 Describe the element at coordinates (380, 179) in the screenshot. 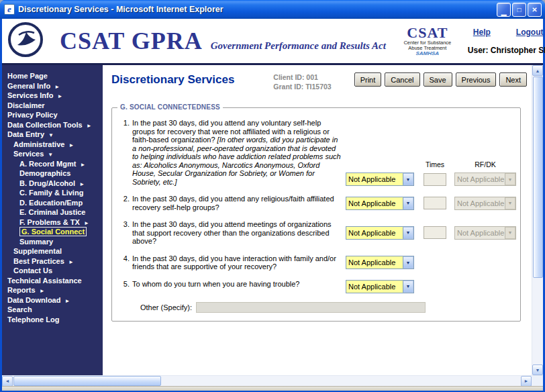

I see `q1-response-select: Not Applicable▼` at that location.